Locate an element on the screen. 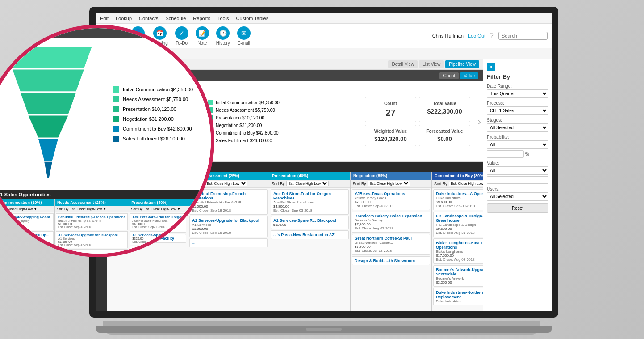  card-value-4-3: $3,250.00 is located at coordinates (459, 283).